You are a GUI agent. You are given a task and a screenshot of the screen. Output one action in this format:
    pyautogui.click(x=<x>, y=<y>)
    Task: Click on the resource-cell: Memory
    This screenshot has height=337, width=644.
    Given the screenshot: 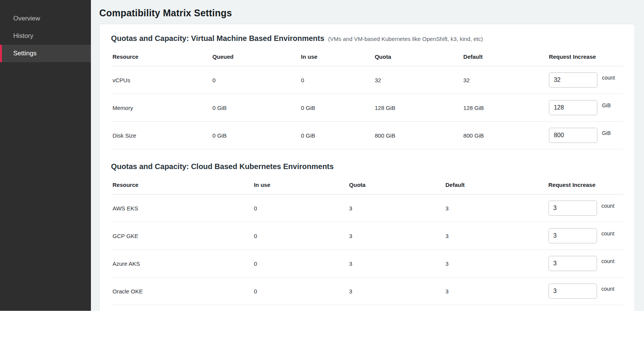 What is the action you would take?
    pyautogui.click(x=161, y=108)
    